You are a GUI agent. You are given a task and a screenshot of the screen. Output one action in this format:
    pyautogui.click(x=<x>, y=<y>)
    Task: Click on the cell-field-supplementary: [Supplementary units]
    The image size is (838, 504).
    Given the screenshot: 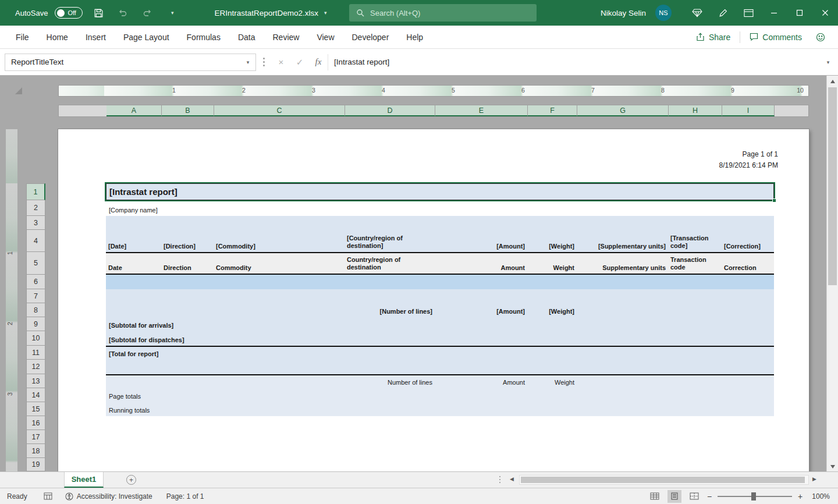 What is the action you would take?
    pyautogui.click(x=623, y=247)
    